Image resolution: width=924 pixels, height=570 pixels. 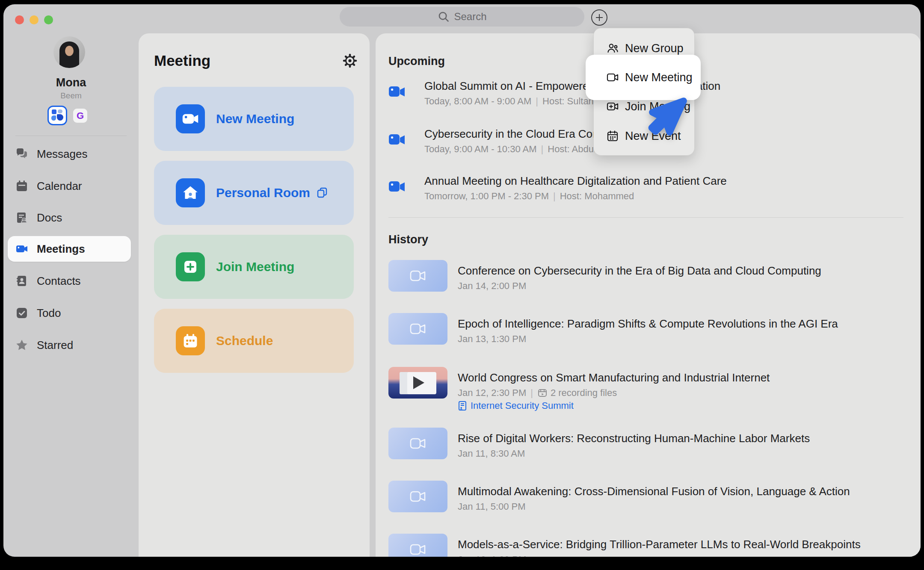 I want to click on button-label: Schedule, so click(x=245, y=341).